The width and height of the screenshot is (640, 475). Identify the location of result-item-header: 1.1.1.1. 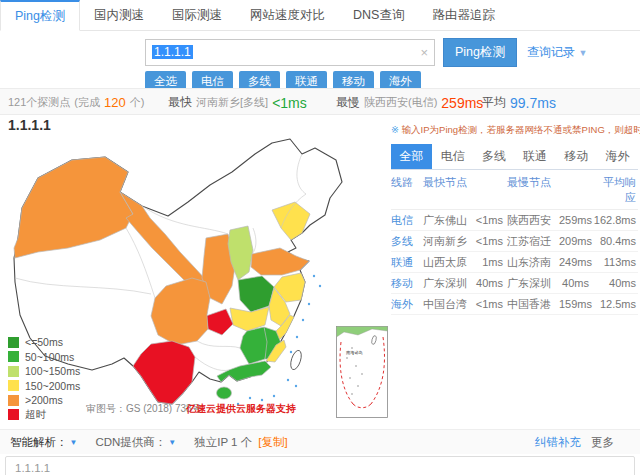
(320, 466).